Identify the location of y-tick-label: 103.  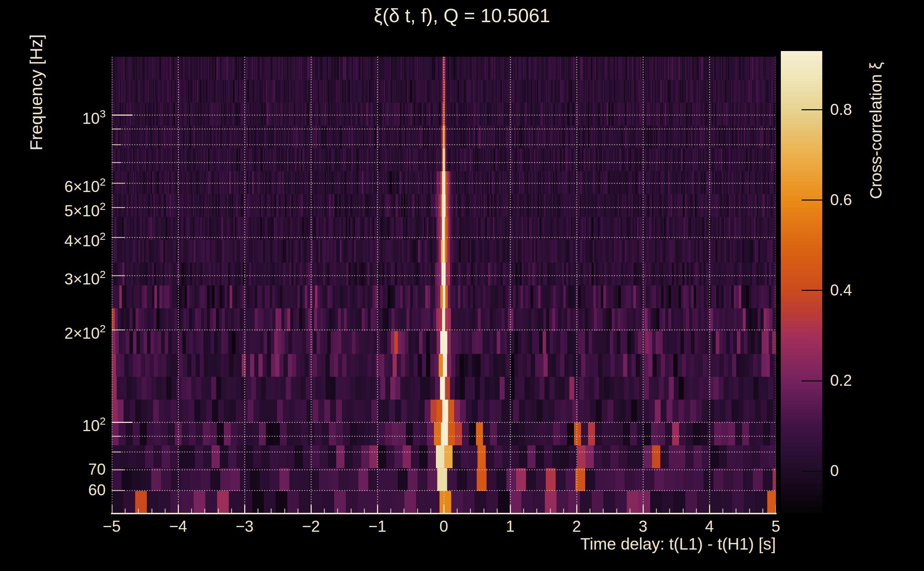
(53, 116).